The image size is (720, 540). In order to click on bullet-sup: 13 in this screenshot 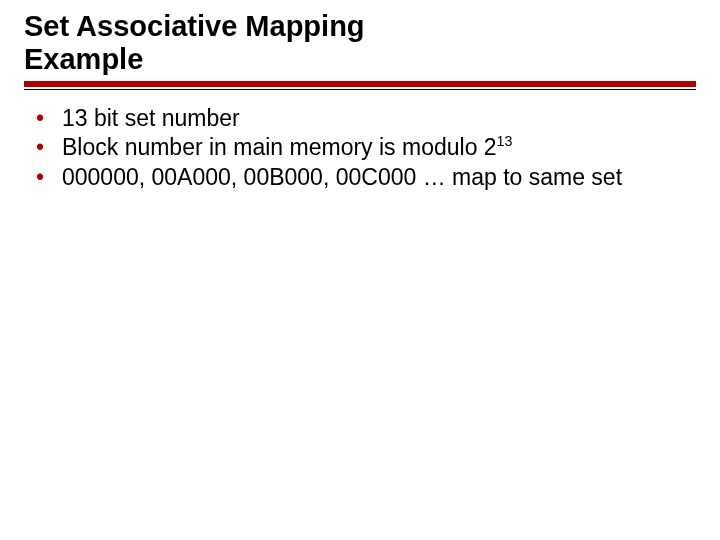, I will do `click(505, 141)`.